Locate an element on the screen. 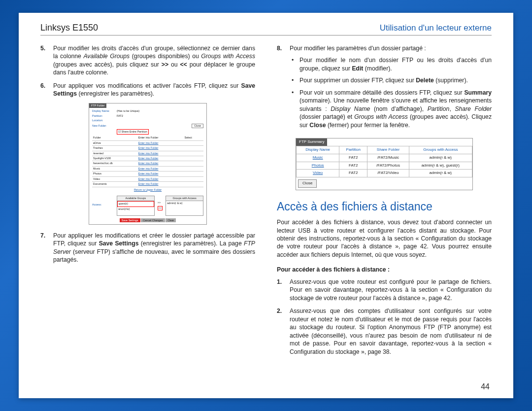  bullet: •Pour modifier le nom d'un dossier FTP o… is located at coordinates (391, 64).